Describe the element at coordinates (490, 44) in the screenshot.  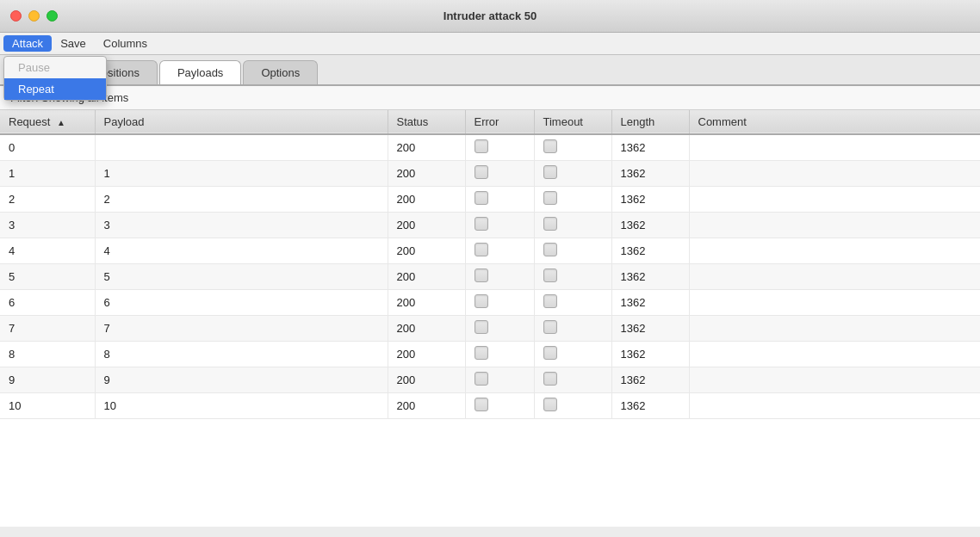
I see `menu-bar: Attack Pause Repeat Save Columns` at that location.